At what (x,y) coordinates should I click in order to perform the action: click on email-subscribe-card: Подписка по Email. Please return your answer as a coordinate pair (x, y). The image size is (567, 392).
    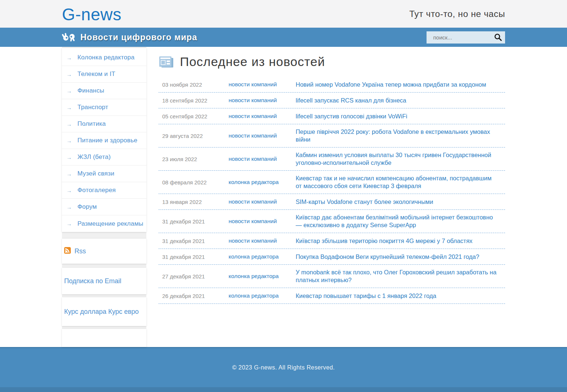
    Looking at the image, I should click on (104, 281).